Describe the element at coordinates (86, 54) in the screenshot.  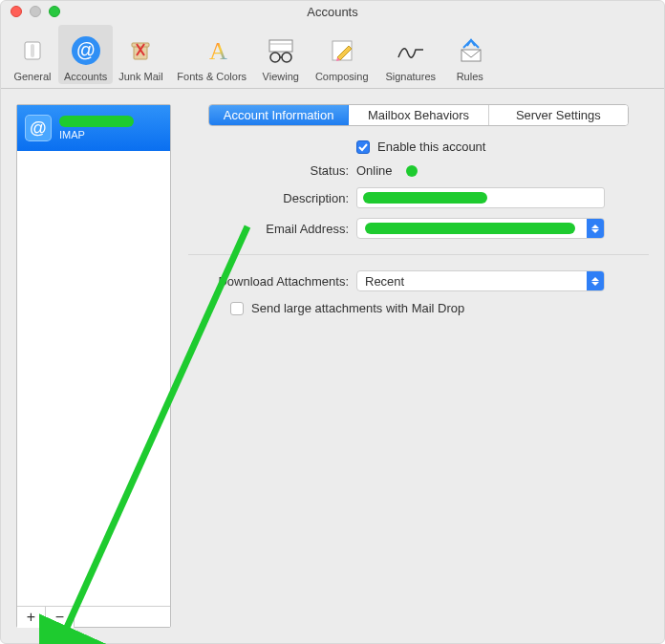
I see `toolbar-accounts: @ Accounts` at that location.